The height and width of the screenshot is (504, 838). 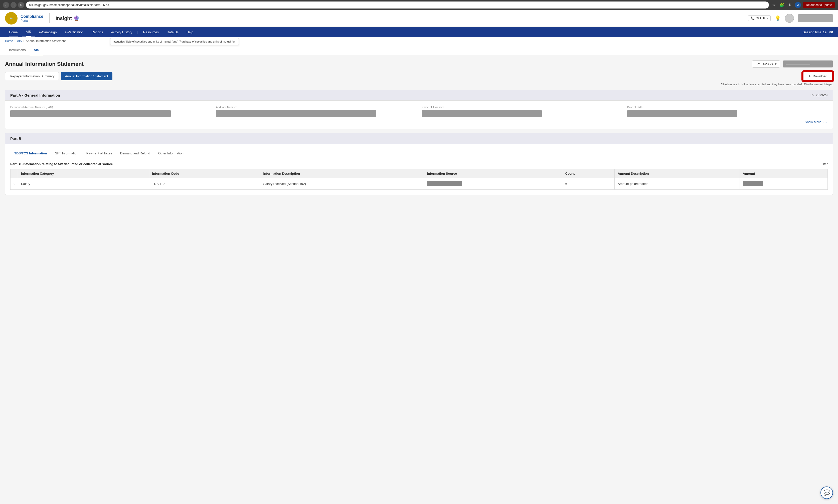 I want to click on part-b-tab-sft: SFT Information, so click(x=67, y=154).